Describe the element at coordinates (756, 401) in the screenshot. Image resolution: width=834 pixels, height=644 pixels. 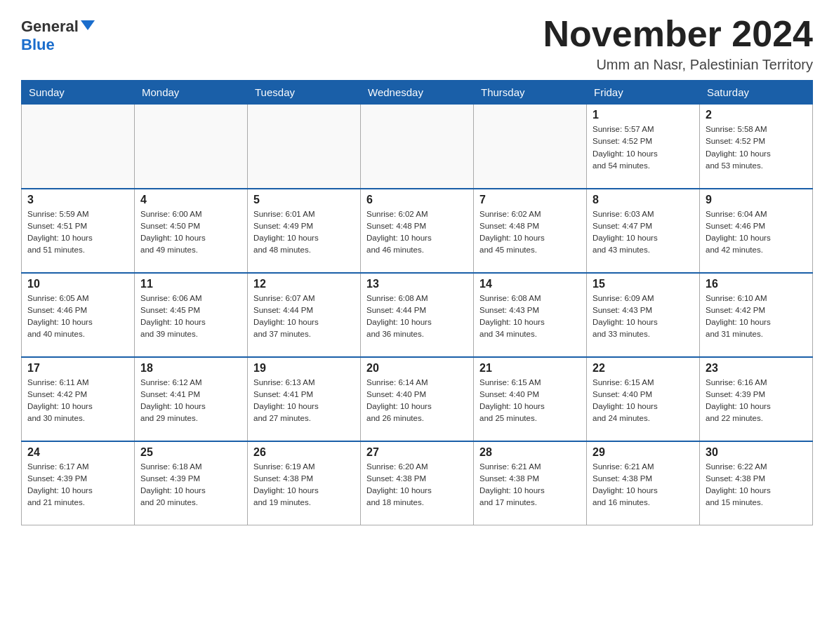
I see `day-info: Sunrise: 6:16 AMSunset: 4:39 PMDaylight:…` at that location.